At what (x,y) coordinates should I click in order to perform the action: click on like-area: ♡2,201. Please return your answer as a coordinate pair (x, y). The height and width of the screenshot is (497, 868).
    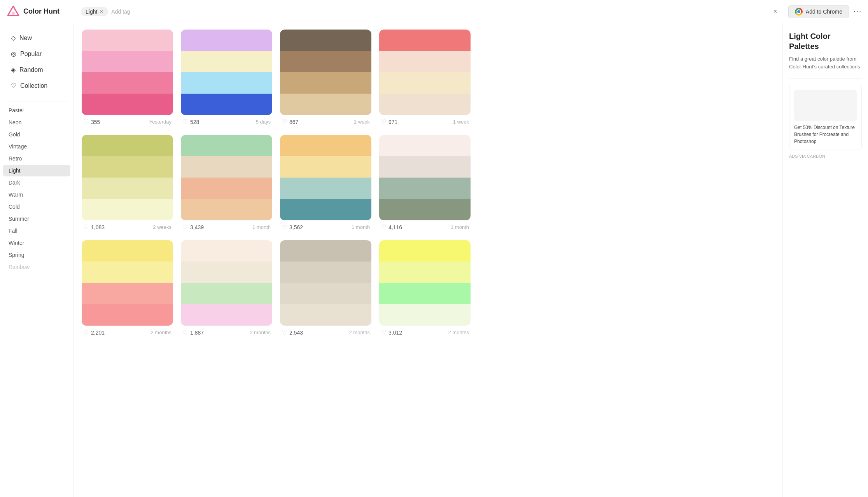
    Looking at the image, I should click on (94, 333).